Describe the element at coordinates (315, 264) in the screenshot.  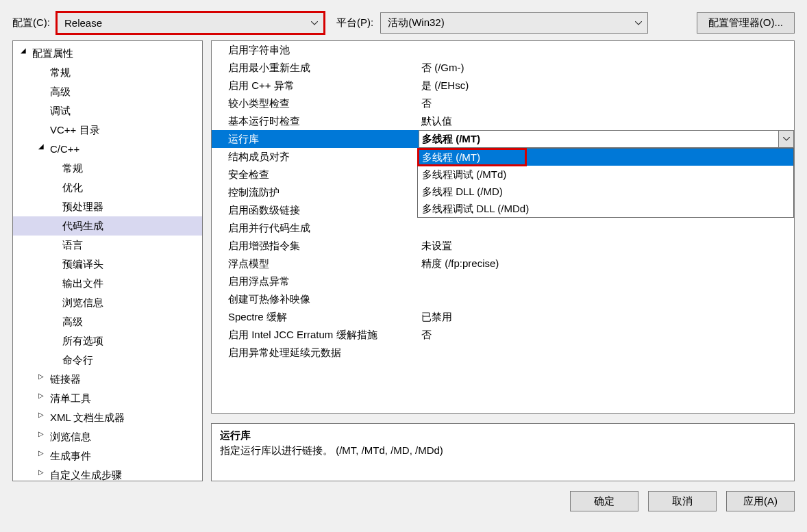
I see `property-key: 浮点模型` at that location.